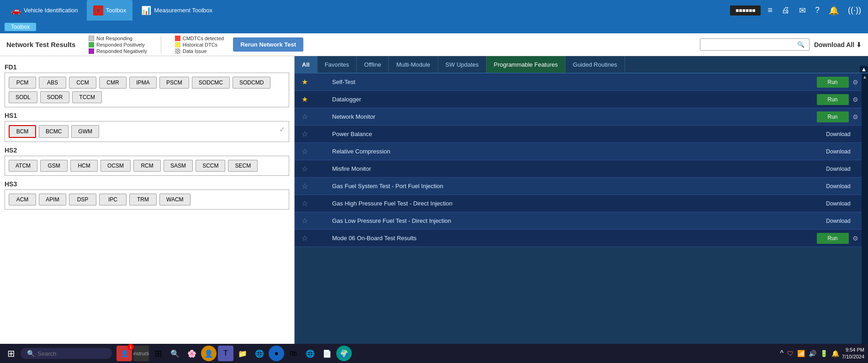 This screenshot has height=363, width=868. I want to click on tab-toolbox: 🐞 Toolbox, so click(110, 10).